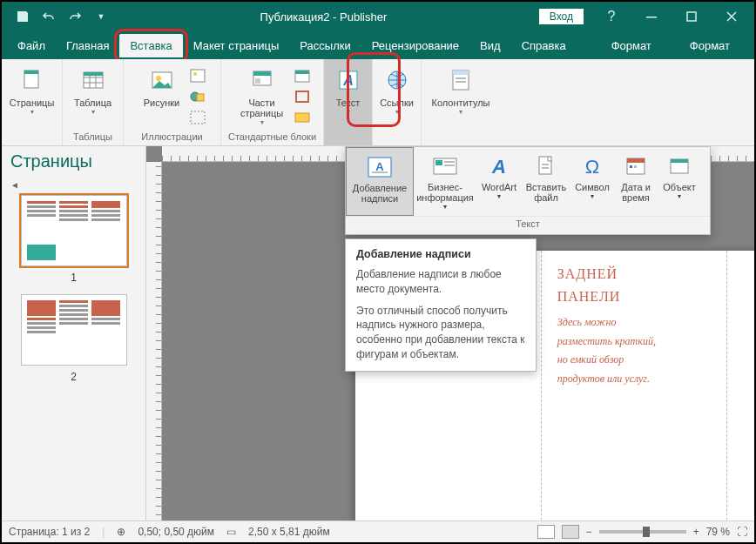  I want to click on page-icon, so click(32, 80).